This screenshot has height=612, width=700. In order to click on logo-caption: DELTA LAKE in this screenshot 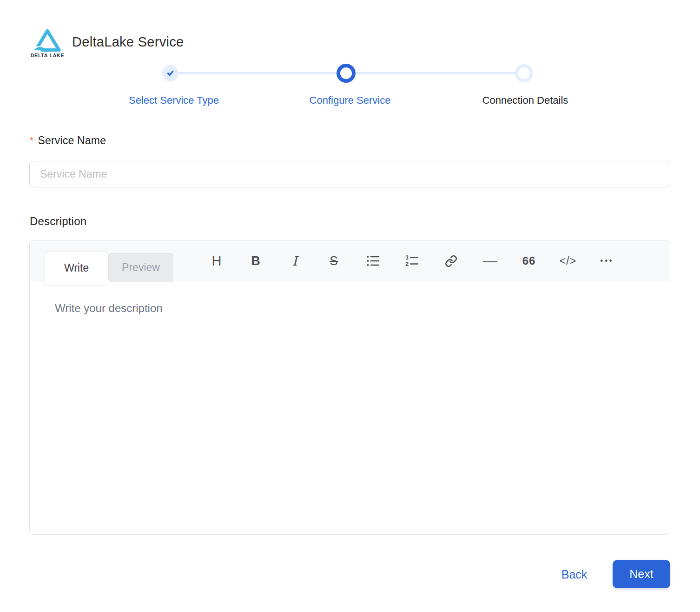, I will do `click(47, 55)`.